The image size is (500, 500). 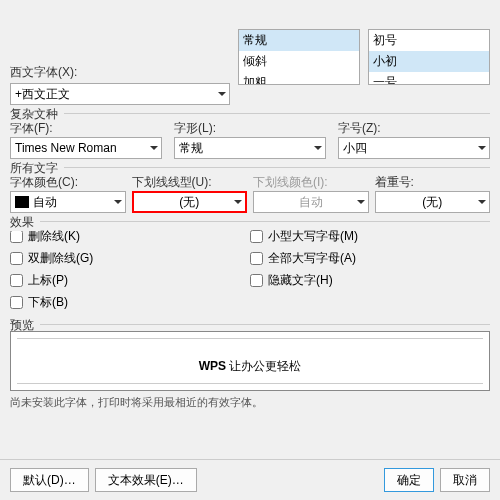 I want to click on complex-size-value: 小四, so click(x=355, y=148).